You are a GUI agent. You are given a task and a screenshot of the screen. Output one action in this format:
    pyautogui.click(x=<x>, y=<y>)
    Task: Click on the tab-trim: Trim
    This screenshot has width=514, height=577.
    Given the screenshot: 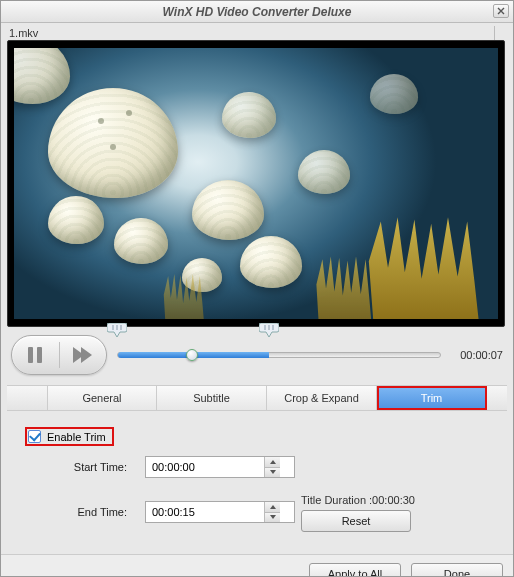 What is the action you would take?
    pyautogui.click(x=432, y=398)
    